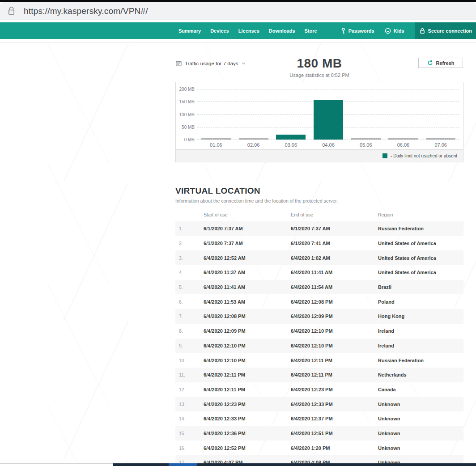 The width and height of the screenshot is (476, 466). Describe the element at coordinates (190, 258) in the screenshot. I see `row-number: 3.` at that location.